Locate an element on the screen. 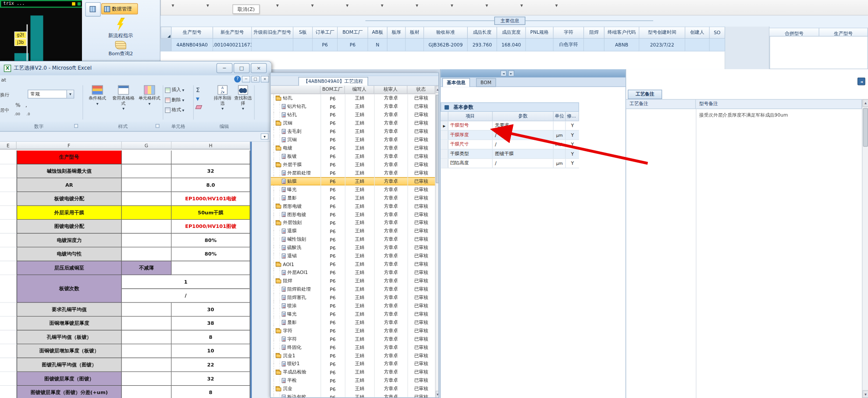 Image resolution: width=868 pixels, height=398 pixels. workbook-close-button: × is located at coordinates (265, 79).